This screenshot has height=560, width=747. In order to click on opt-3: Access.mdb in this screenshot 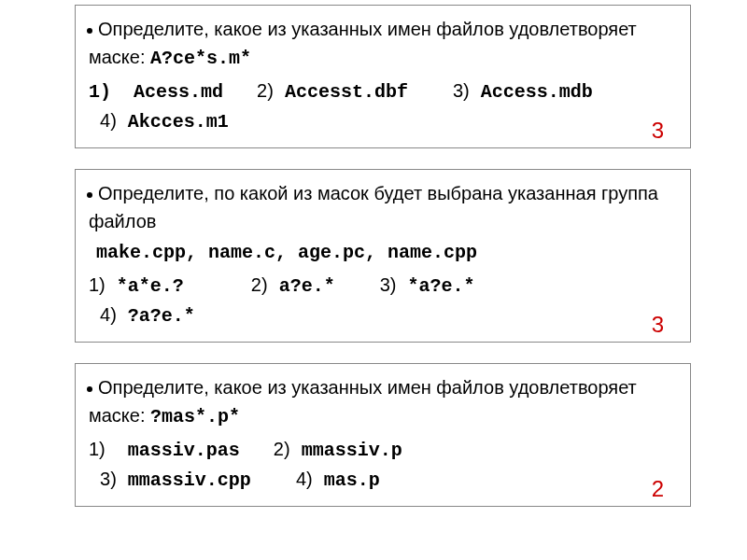, I will do `click(537, 91)`.